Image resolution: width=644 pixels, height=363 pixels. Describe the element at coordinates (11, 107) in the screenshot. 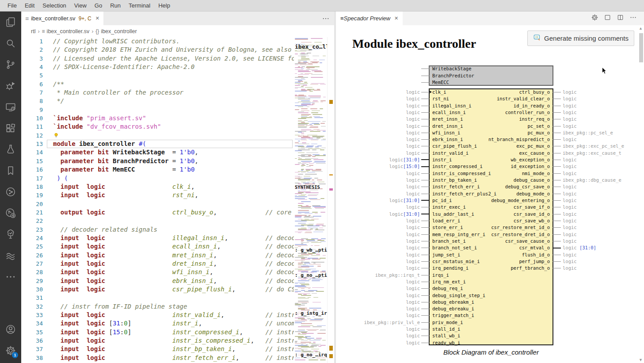

I see `activity-remote-explorer` at that location.